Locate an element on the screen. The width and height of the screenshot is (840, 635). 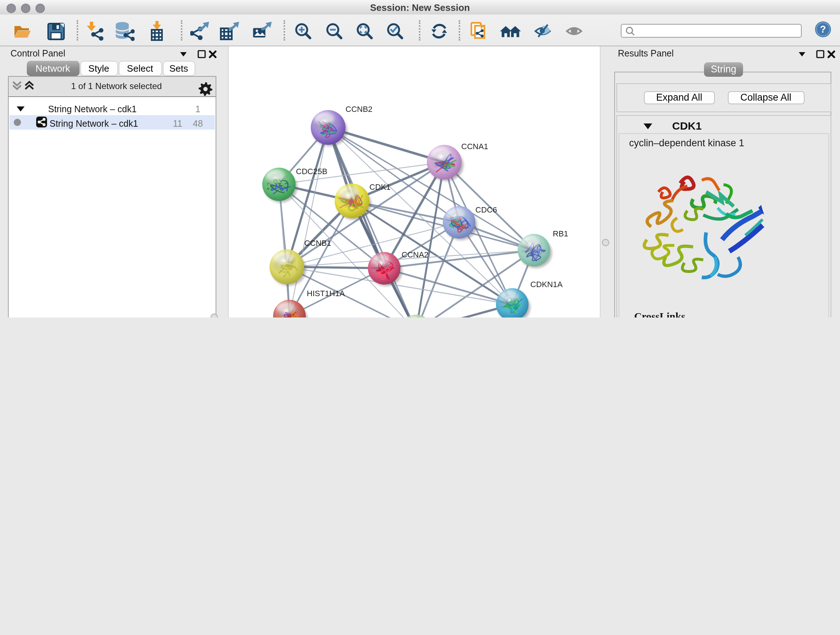
svg-text: CCNB1 is located at coordinates (317, 243).